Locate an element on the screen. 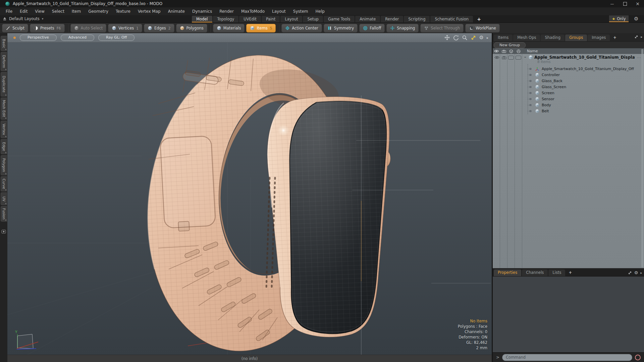 The image size is (644, 362). tab-model: Model is located at coordinates (202, 19).